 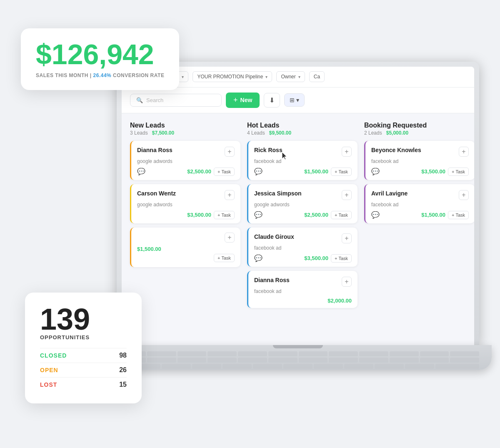 I want to click on total-amount: $7,500.00, so click(x=163, y=133).